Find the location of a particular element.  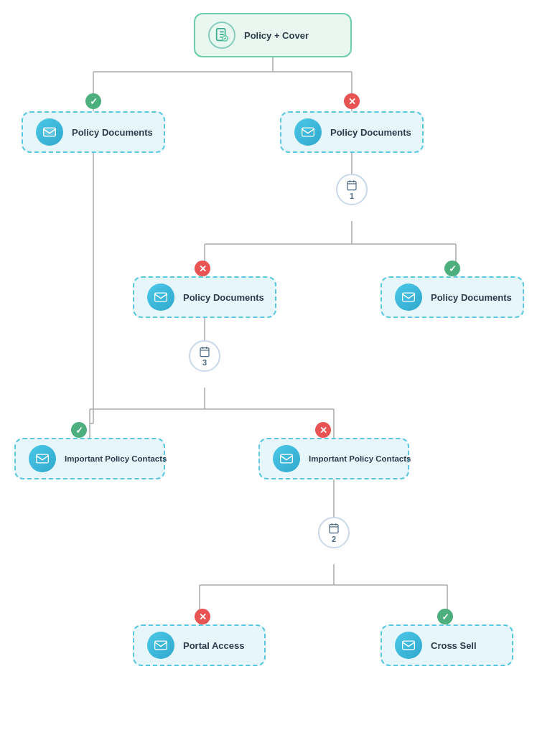

label-n3: Policy Documents is located at coordinates (224, 297).